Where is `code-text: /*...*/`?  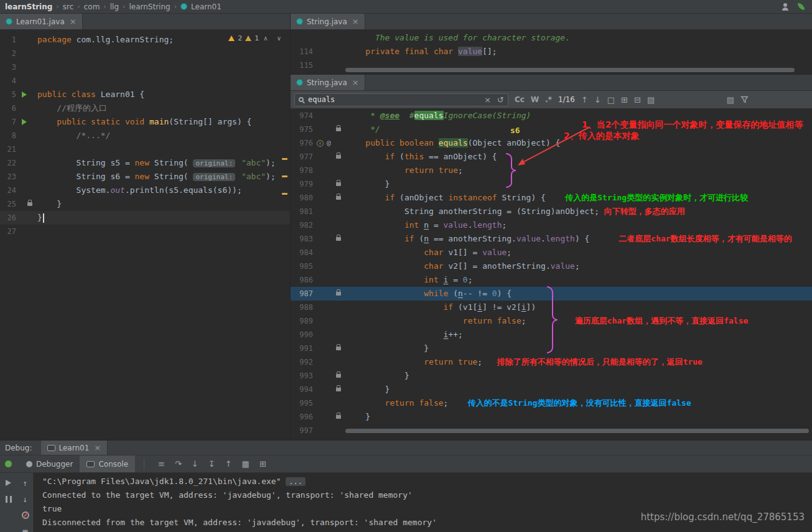
code-text: /*...*/ is located at coordinates (164, 136).